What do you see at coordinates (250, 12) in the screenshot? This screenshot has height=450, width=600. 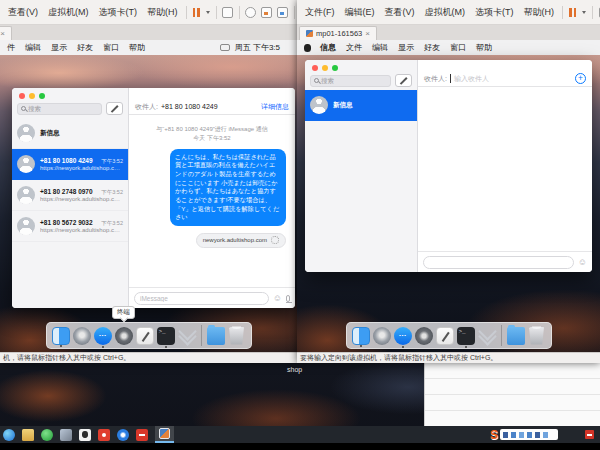 I see `snapshot-clock-icon` at bounding box center [250, 12].